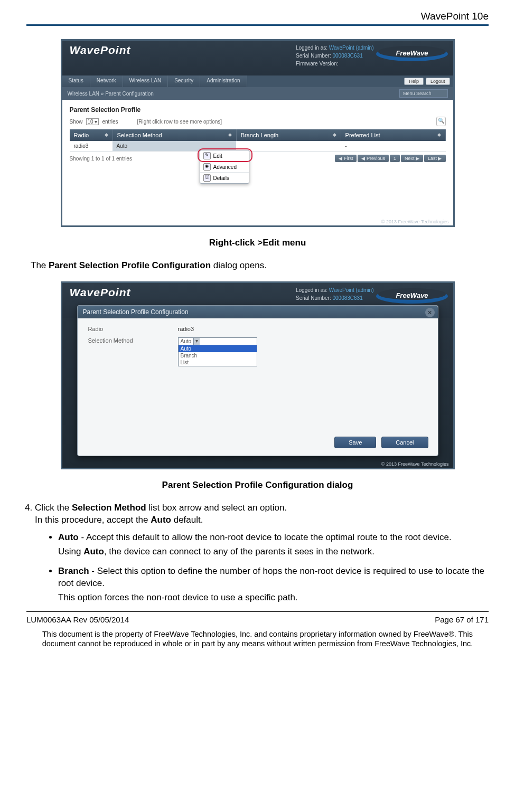  What do you see at coordinates (107, 81) in the screenshot?
I see `tab-network: Network` at bounding box center [107, 81].